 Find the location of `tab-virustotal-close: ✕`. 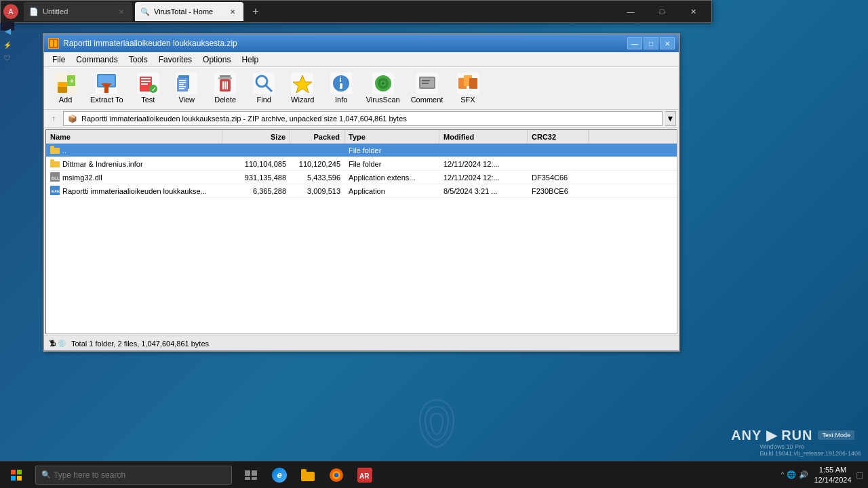

tab-virustotal-close: ✕ is located at coordinates (233, 12).